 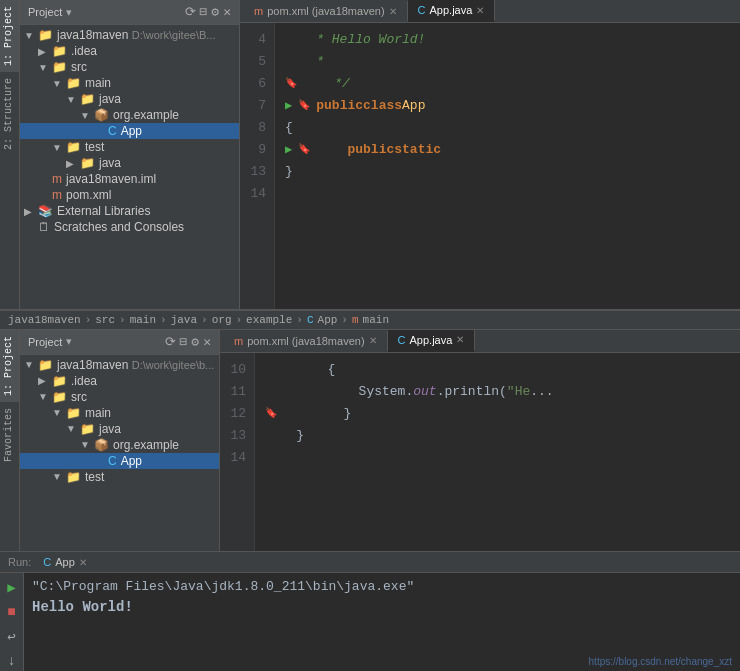 I want to click on arrow-java-src-b: ▼, so click(x=72, y=428).